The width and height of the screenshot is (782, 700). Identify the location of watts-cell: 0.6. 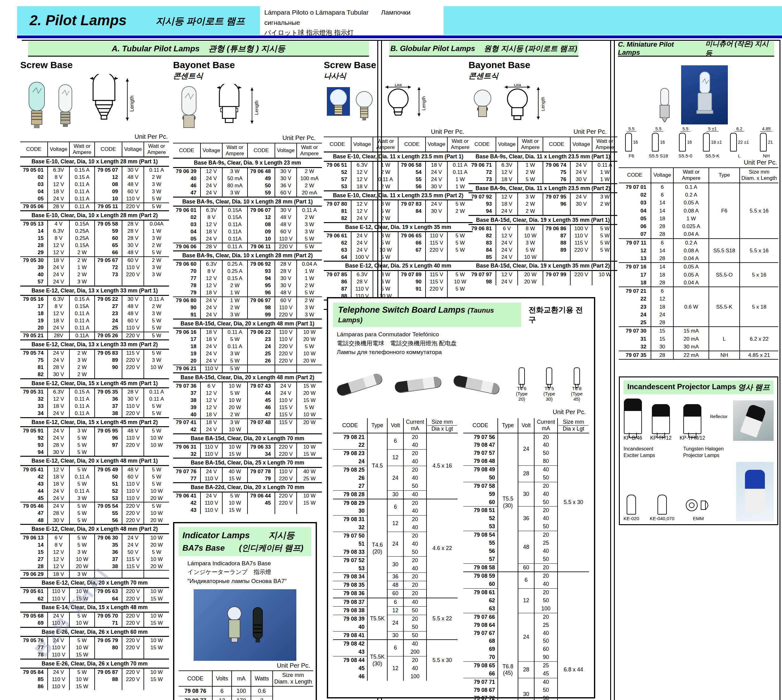
(262, 691).